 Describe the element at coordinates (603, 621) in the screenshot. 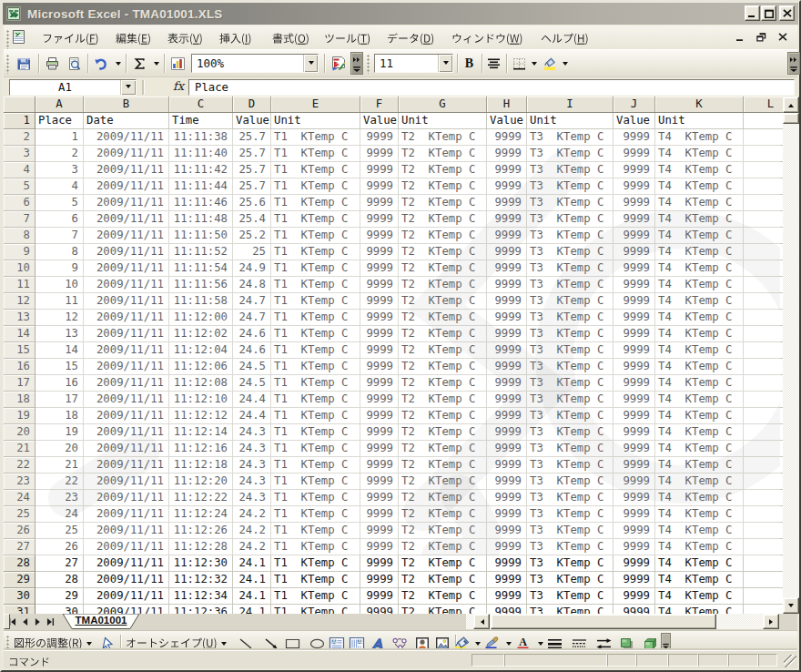

I see `horizontal-scroll-thumb` at that location.